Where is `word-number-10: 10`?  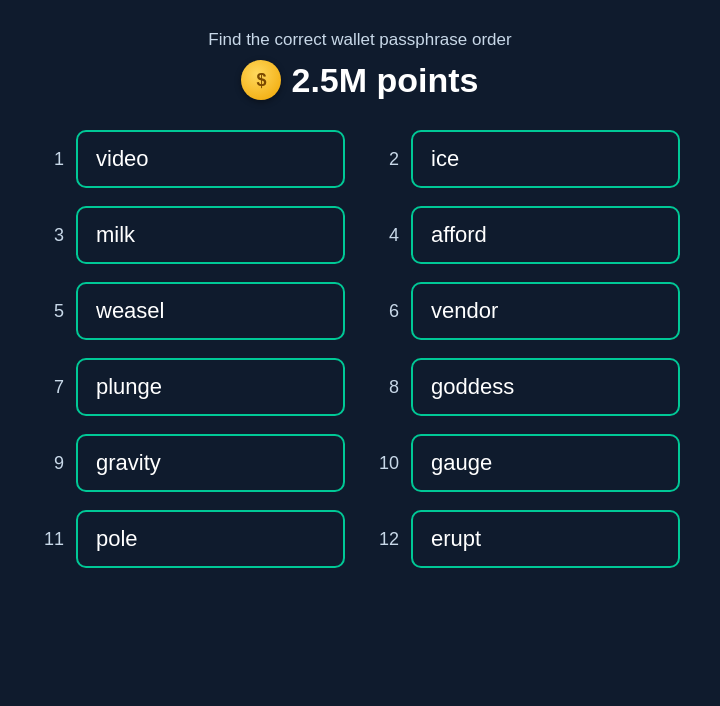 word-number-10: 10 is located at coordinates (387, 464).